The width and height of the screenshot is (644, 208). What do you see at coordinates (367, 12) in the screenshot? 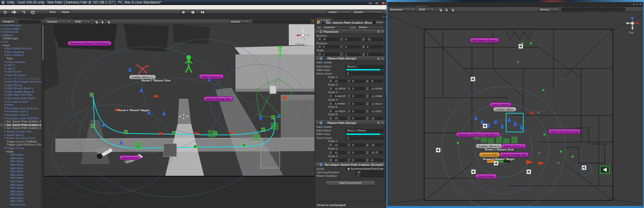
I see `layout-dropdown: Custom▾` at bounding box center [367, 12].